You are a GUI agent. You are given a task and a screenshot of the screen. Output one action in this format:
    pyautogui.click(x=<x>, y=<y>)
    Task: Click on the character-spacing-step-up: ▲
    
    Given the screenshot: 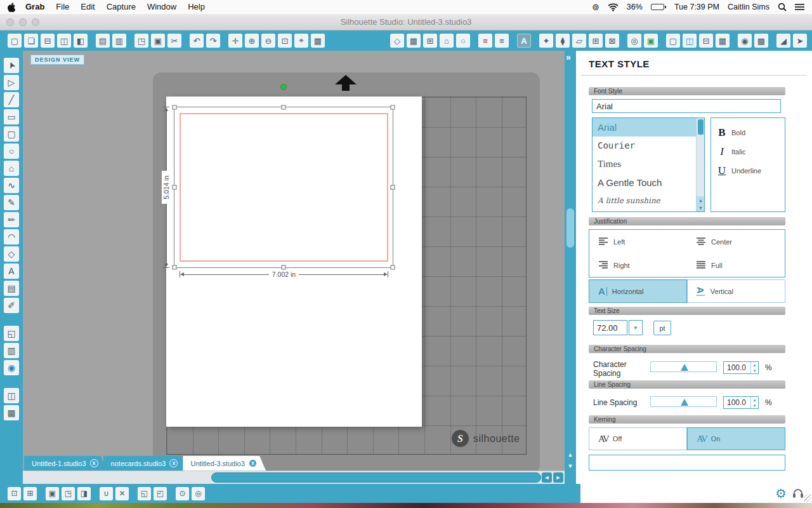 What is the action you would take?
    pyautogui.click(x=755, y=364)
    